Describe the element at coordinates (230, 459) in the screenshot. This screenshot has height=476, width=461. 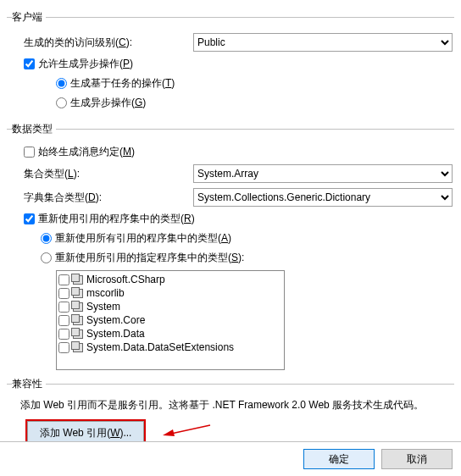
I see `dialog-footer: 确定 取消` at that location.